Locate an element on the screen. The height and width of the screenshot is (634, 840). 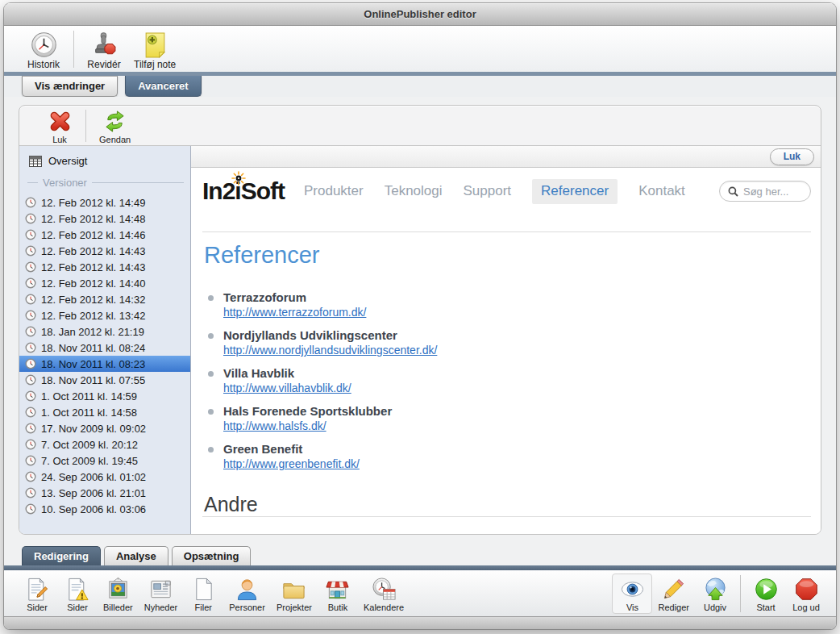
revider-button: Revidér is located at coordinates (104, 50).